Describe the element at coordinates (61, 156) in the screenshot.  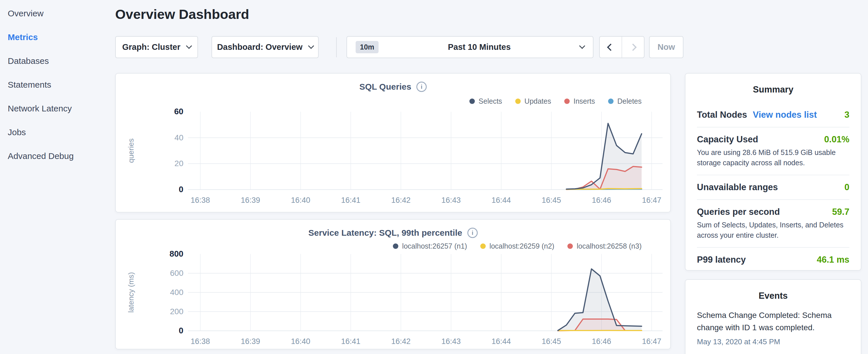
I see `sidebar-item-advanced-debug: Advanced Debug` at that location.